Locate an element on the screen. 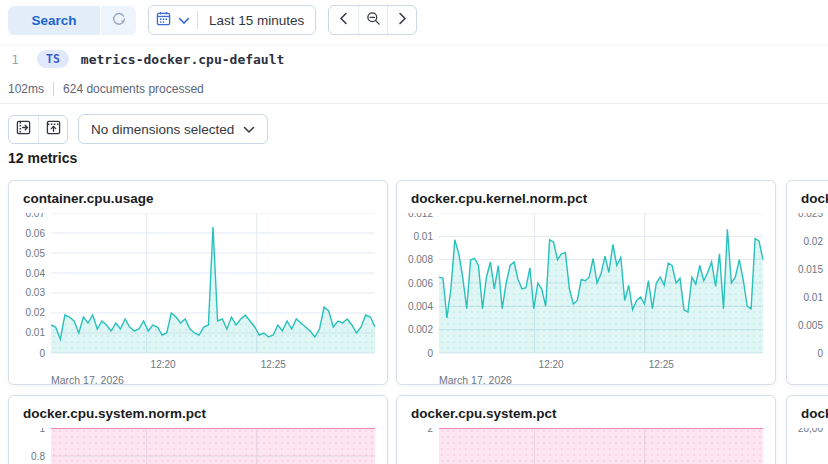 This screenshot has height=464, width=828. toolbar: Search is located at coordinates (212, 20).